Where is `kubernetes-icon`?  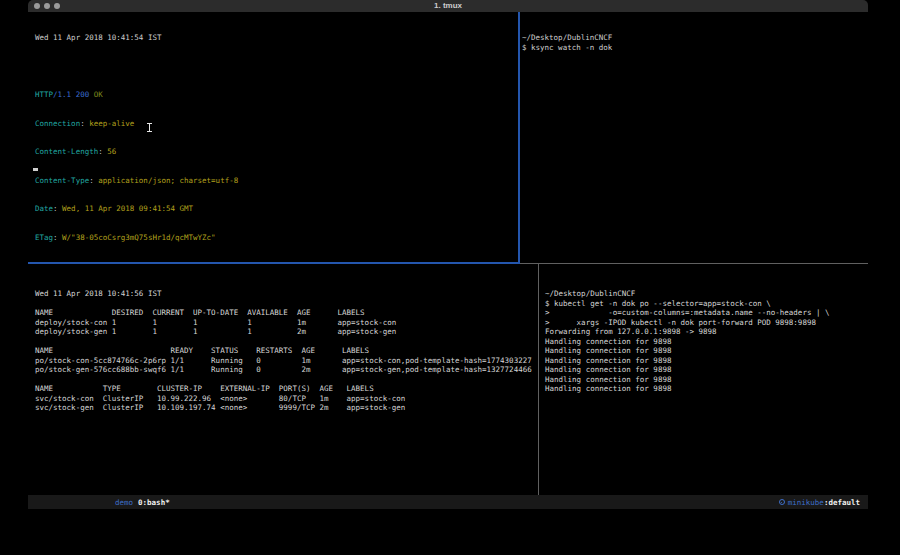
kubernetes-icon is located at coordinates (782, 502).